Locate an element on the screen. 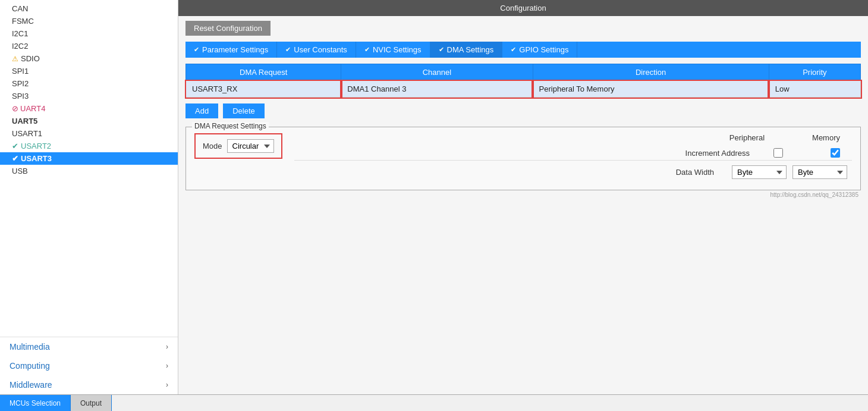 The height and width of the screenshot is (411, 868). warning-icon: ⚠ is located at coordinates (15, 59).